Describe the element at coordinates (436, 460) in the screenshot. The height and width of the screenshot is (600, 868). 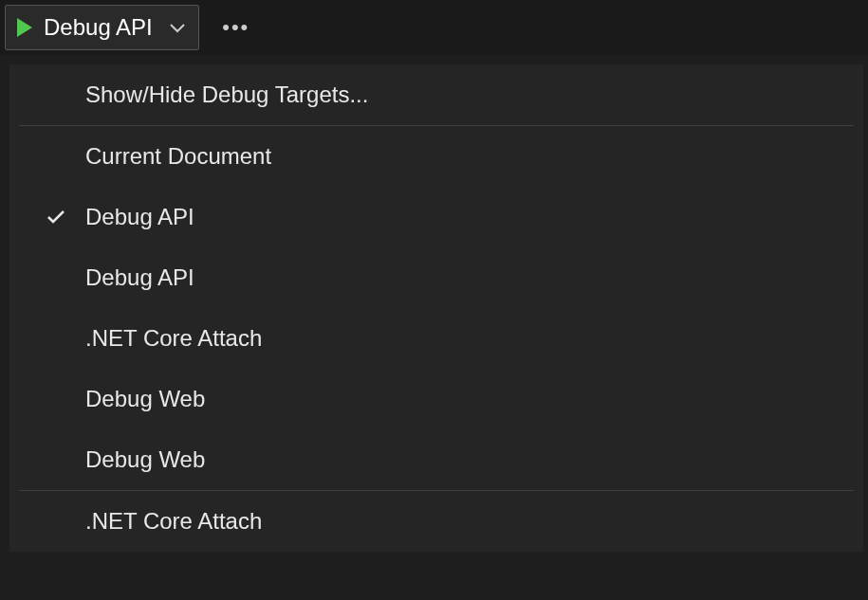
I see `menu-item-debug-web-2: Debug Web` at that location.